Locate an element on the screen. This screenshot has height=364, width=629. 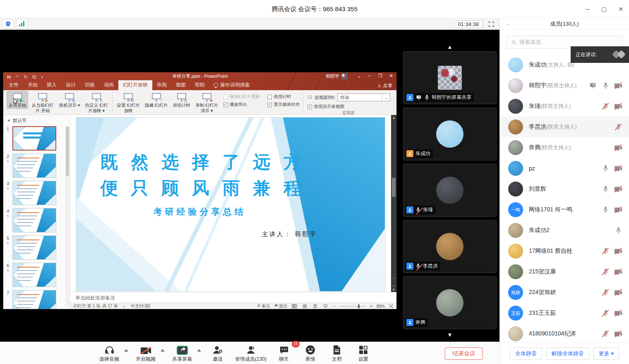
toolbar-item-共享屏幕: 共享屏幕 is located at coordinates (182, 353).